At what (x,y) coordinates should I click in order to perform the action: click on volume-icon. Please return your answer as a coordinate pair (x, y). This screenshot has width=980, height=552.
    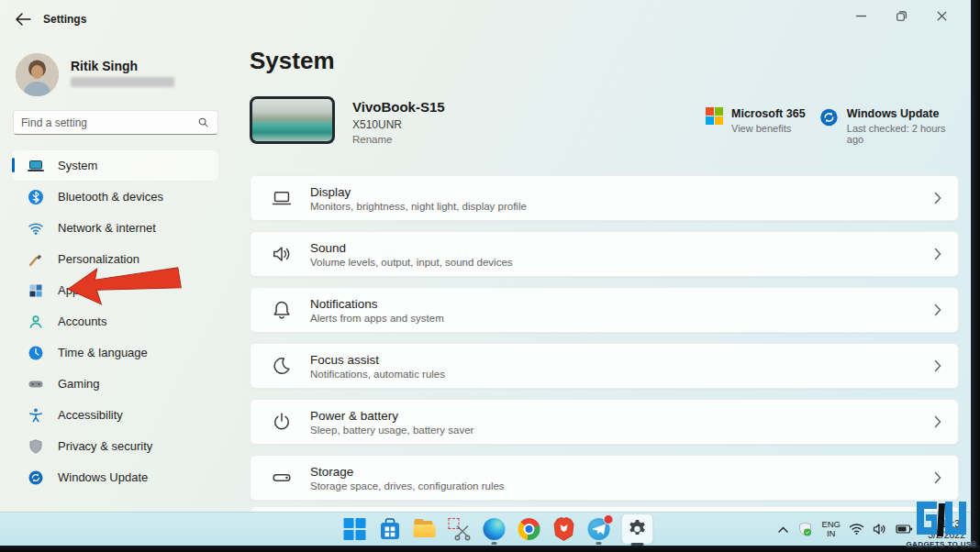
    Looking at the image, I should click on (880, 529).